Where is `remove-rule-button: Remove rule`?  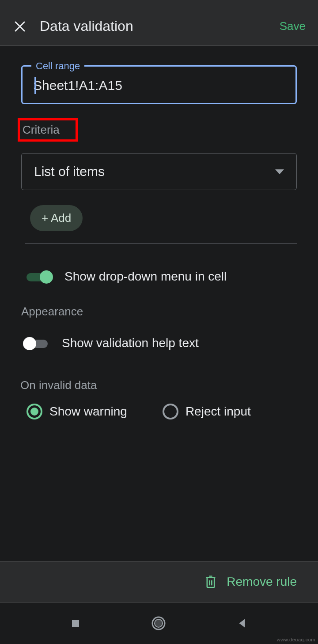
remove-rule-button: Remove rule is located at coordinates (261, 582).